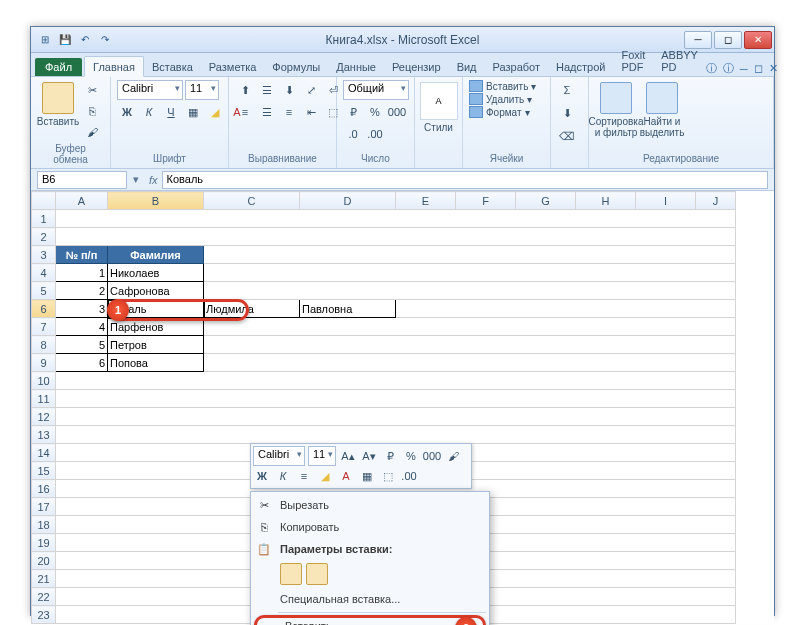 This screenshot has height=625, width=807. What do you see at coordinates (82, 309) in the screenshot?
I see `data-cell: 3` at bounding box center [82, 309].